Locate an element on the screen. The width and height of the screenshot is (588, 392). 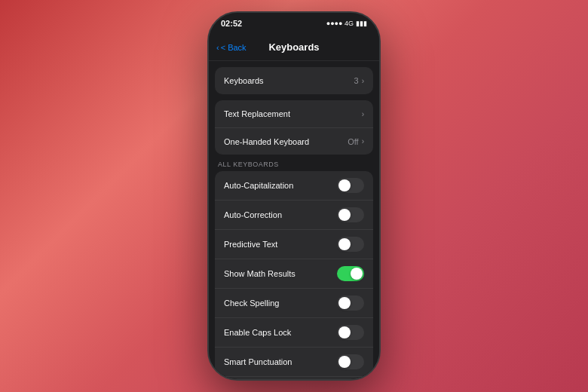
keyboards-count: 3 is located at coordinates (357, 81).